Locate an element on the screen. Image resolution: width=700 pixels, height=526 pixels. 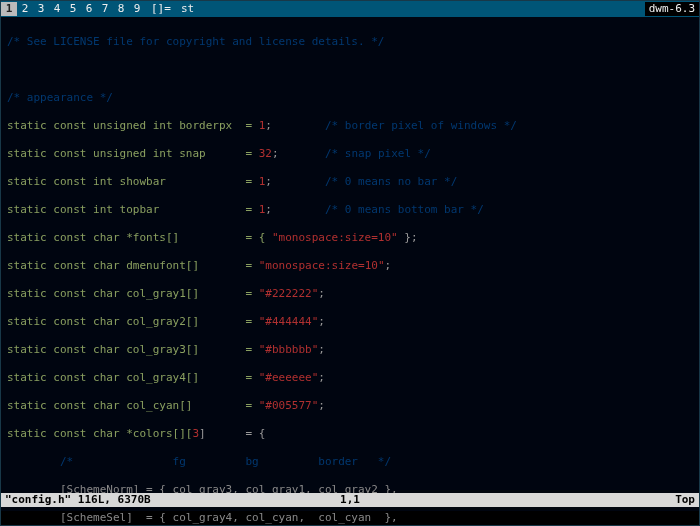
window-title: st is located at coordinates (411, 9).